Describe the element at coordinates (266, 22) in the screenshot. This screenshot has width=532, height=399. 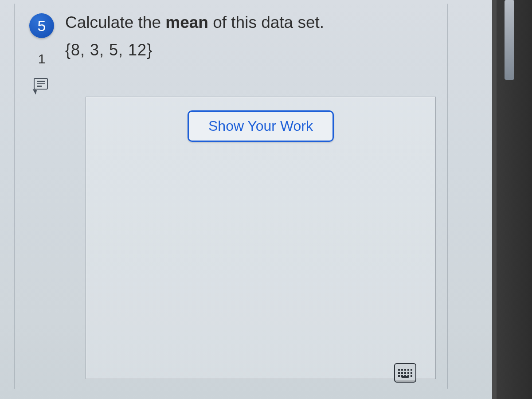
I see `prompt-post: of this data set.` at that location.